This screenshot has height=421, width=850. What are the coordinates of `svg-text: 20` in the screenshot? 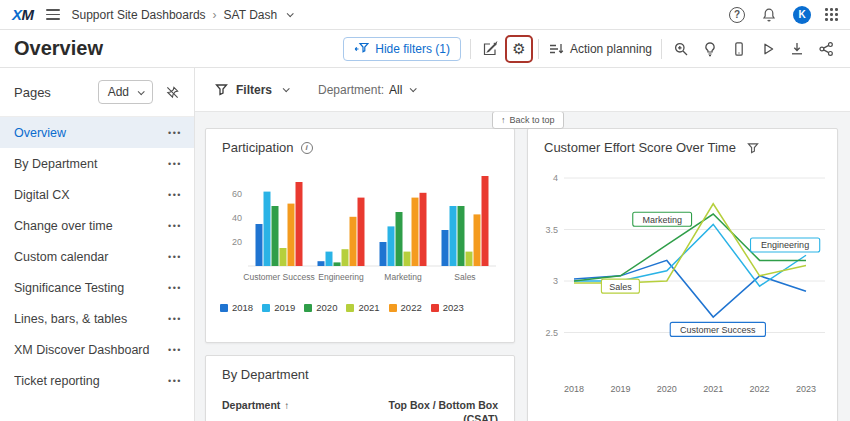 It's located at (237, 242).